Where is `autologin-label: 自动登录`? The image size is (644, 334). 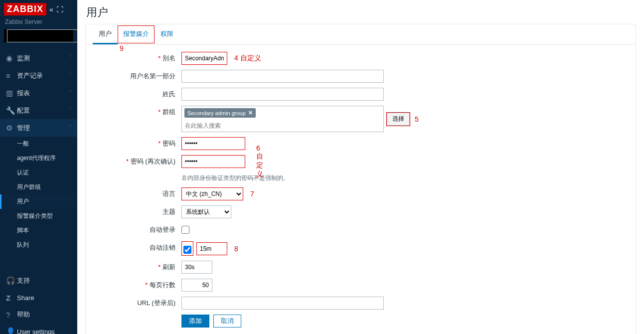 autologin-label: 自动登录 is located at coordinates (137, 230).